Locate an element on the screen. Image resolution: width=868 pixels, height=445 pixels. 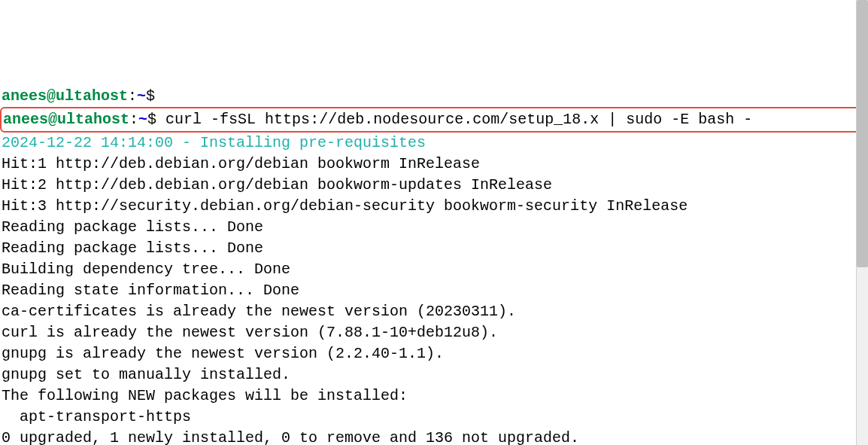
output-line: Hit:1 http://deb.debian.org/debian bookw… is located at coordinates (241, 164).